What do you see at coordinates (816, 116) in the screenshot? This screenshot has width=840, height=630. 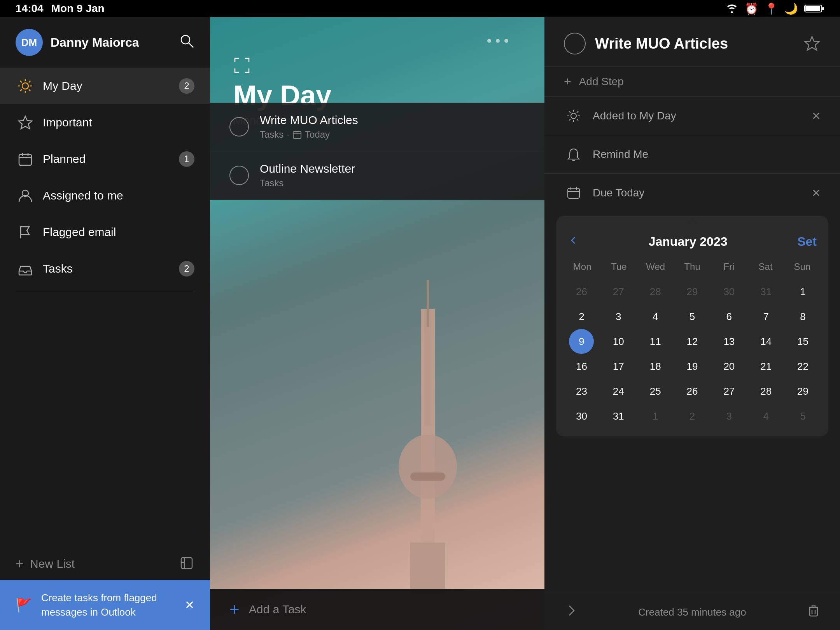 I see `added-to-my-day-close: ✕` at bounding box center [816, 116].